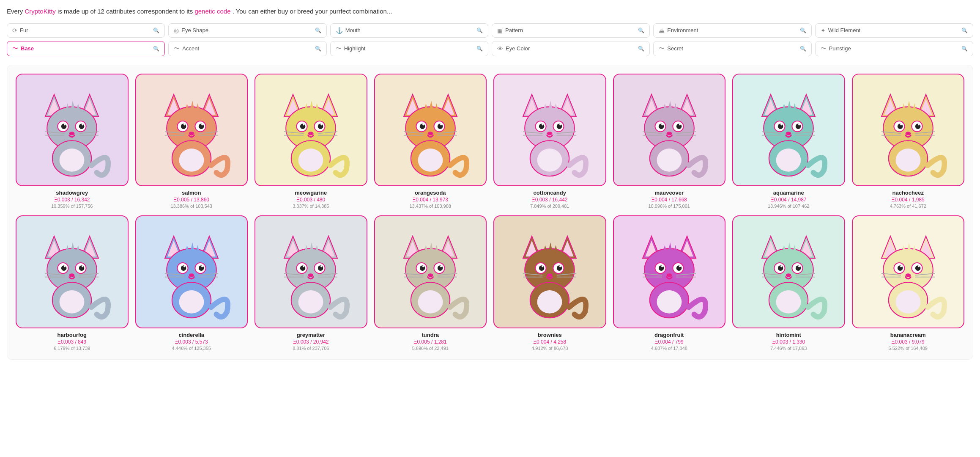 The image size is (980, 457). I want to click on filter-purrstige: 〜Purrstige🔍, so click(894, 49).